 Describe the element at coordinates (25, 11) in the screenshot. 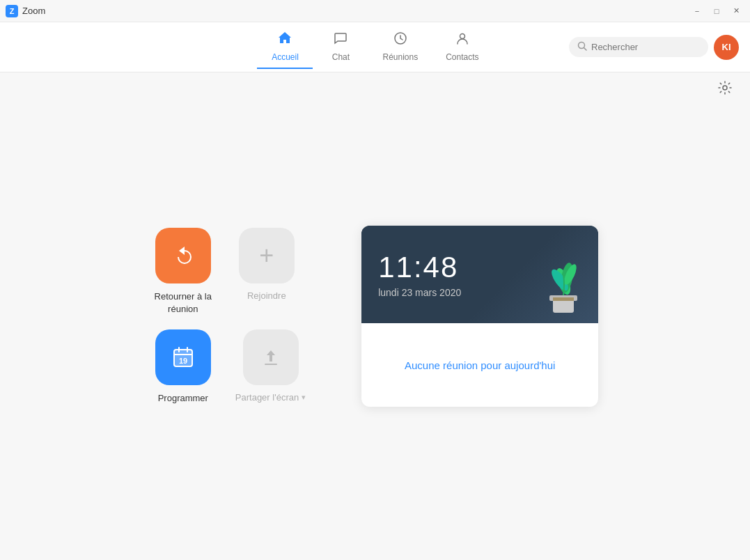

I see `titlebar-left: Z Zoom` at that location.